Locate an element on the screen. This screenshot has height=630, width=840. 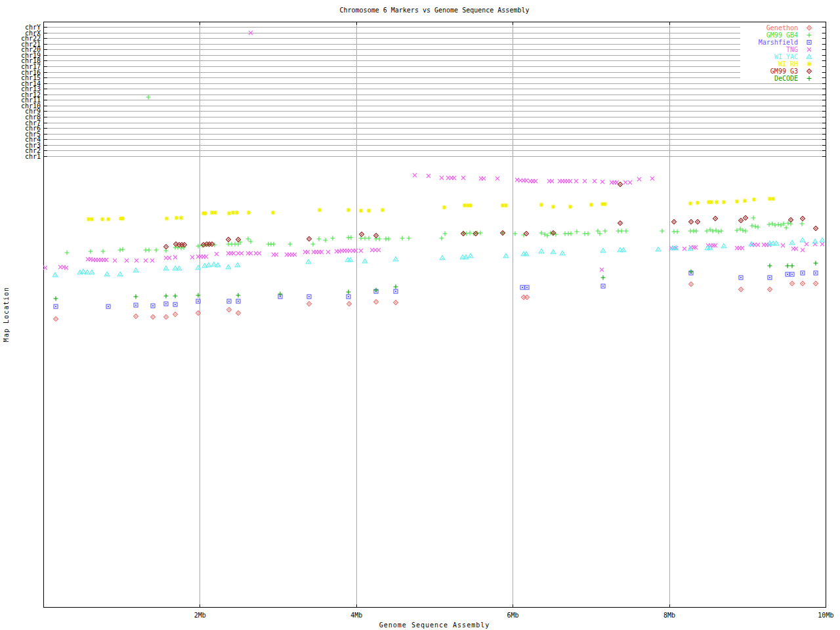
y-tick-label-chr1: chr1 is located at coordinates (33, 156).